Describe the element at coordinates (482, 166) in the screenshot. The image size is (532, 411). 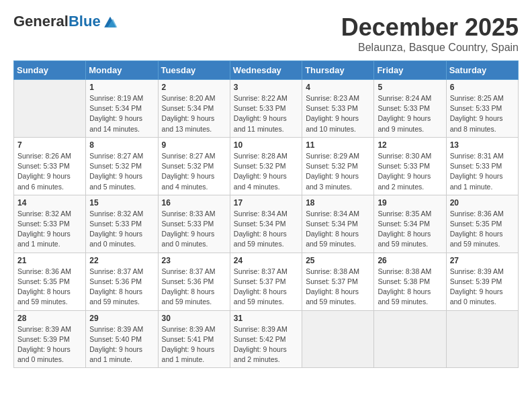
I see `calendar-cell: 13Sunrise: 8:31 AMSunset: 5:33 PMDayligh…` at that location.